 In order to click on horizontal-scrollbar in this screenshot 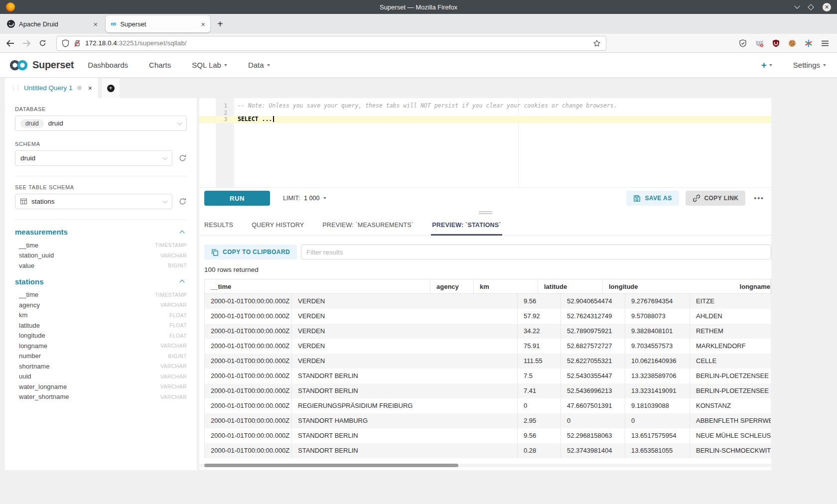, I will do `click(485, 465)`.